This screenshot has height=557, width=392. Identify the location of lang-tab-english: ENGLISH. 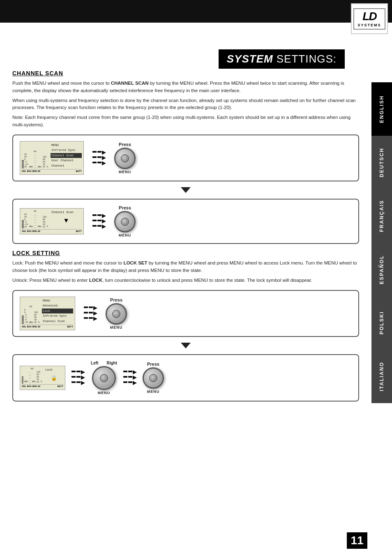
(382, 109).